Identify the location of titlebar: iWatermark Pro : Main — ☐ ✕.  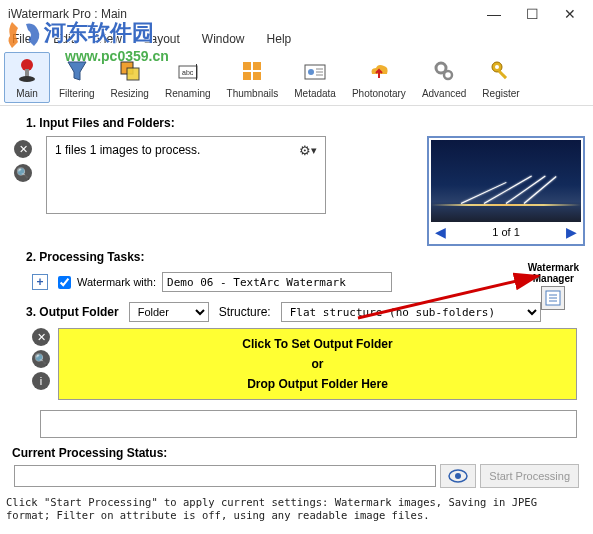
(296, 14).